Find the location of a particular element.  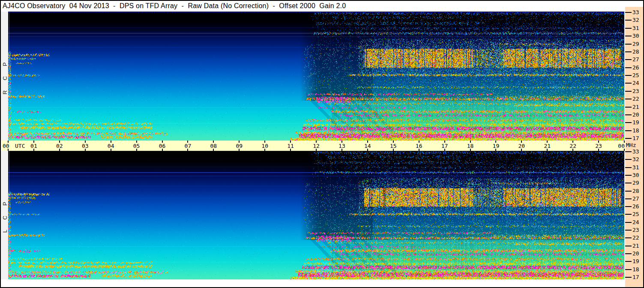

freq-label: 31 is located at coordinates (638, 28).